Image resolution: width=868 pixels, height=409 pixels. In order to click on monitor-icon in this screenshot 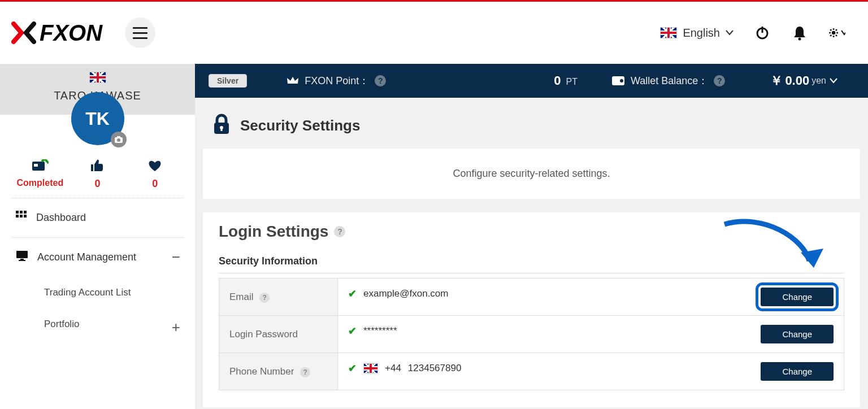, I will do `click(22, 258)`.